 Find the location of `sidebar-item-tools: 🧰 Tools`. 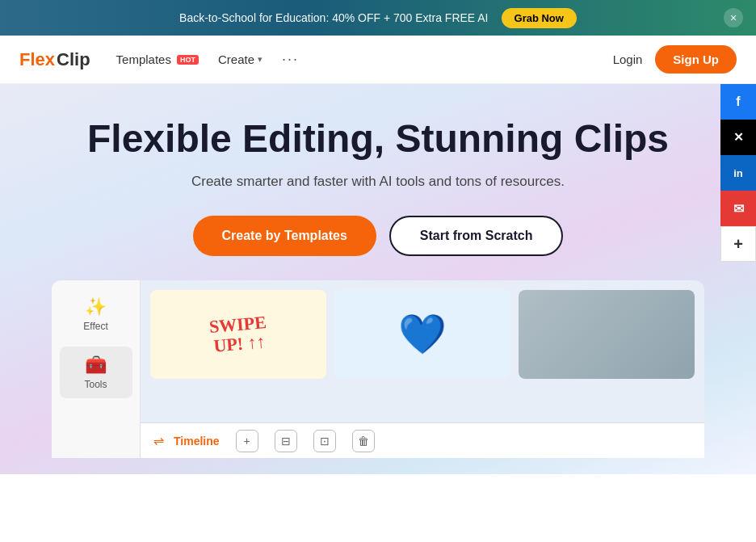

sidebar-item-tools: 🧰 Tools is located at coordinates (96, 372).